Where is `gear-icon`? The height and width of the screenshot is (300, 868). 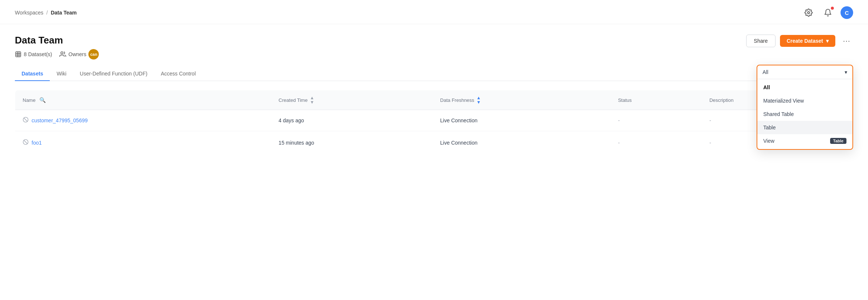 gear-icon is located at coordinates (809, 13).